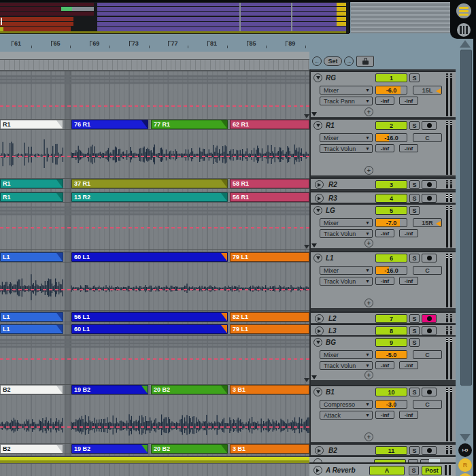 This screenshot has width=476, height=476. I want to click on volume-value-box: -6.0, so click(392, 90).